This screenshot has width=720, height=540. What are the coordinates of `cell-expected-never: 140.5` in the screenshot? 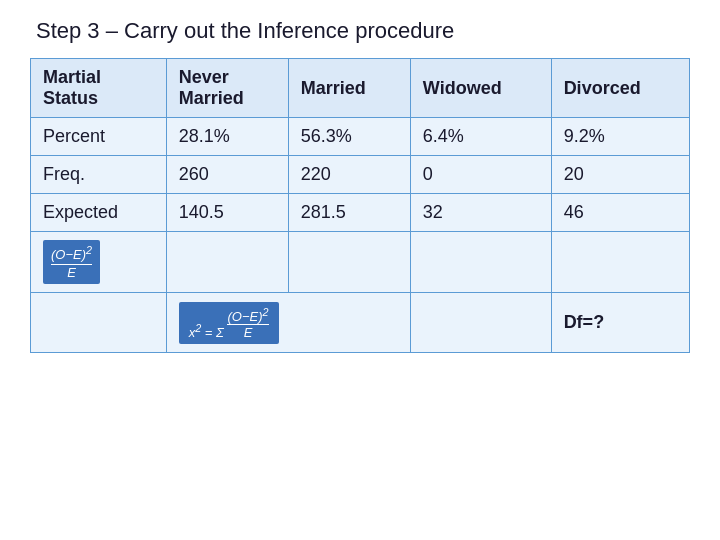 It's located at (227, 213).